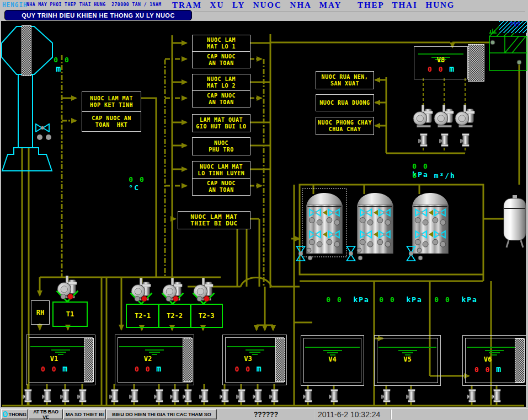 Image resolution: width=528 pixels, height=420 pixels. What do you see at coordinates (6, 414) in the screenshot?
I see `system-icon` at bounding box center [6, 414].